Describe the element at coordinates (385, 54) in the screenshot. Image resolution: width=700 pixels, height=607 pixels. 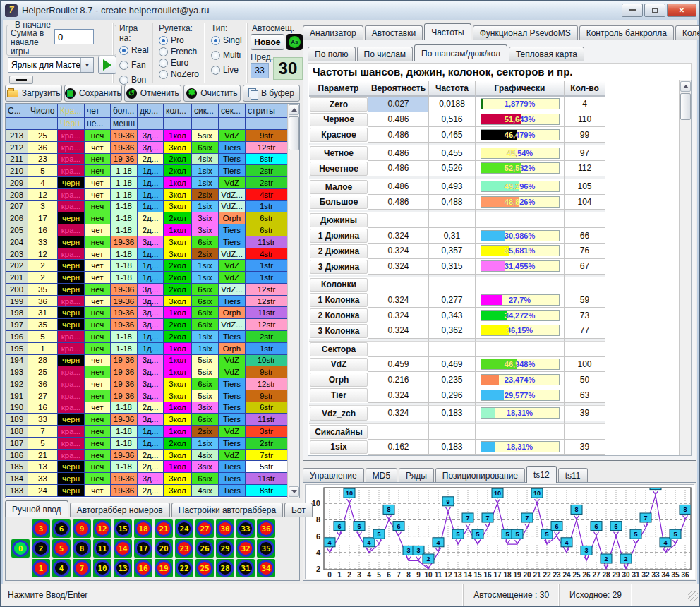
I see `freq-tab-2: По числам` at that location.